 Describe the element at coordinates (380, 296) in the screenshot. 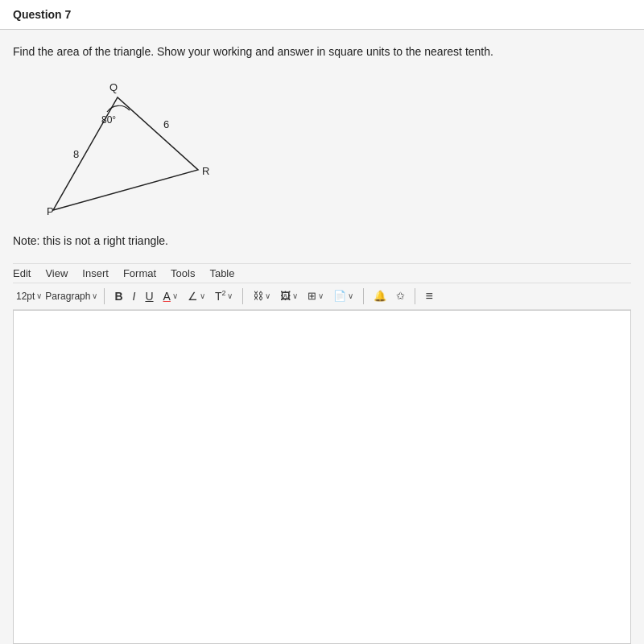

I see `lamp-icon: 🔔` at that location.